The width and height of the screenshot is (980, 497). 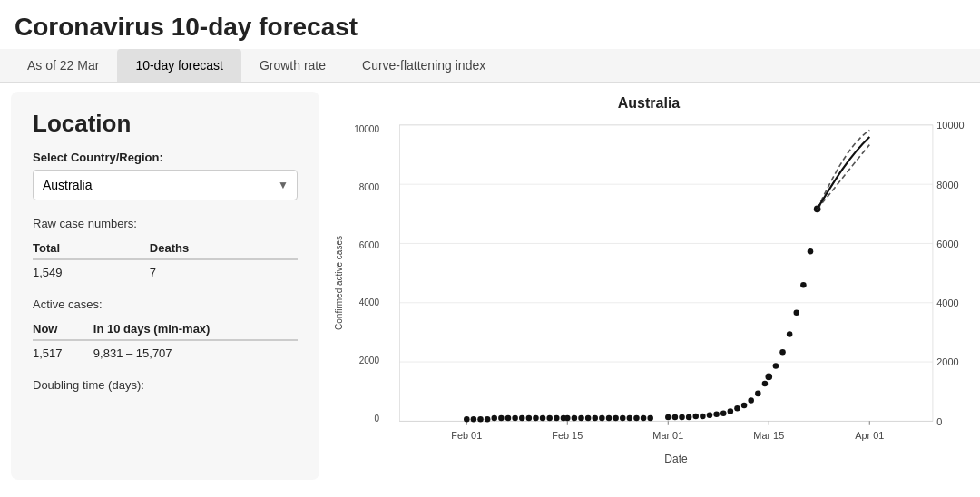 What do you see at coordinates (64, 352) in the screenshot?
I see `now-value: 1,517` at bounding box center [64, 352].